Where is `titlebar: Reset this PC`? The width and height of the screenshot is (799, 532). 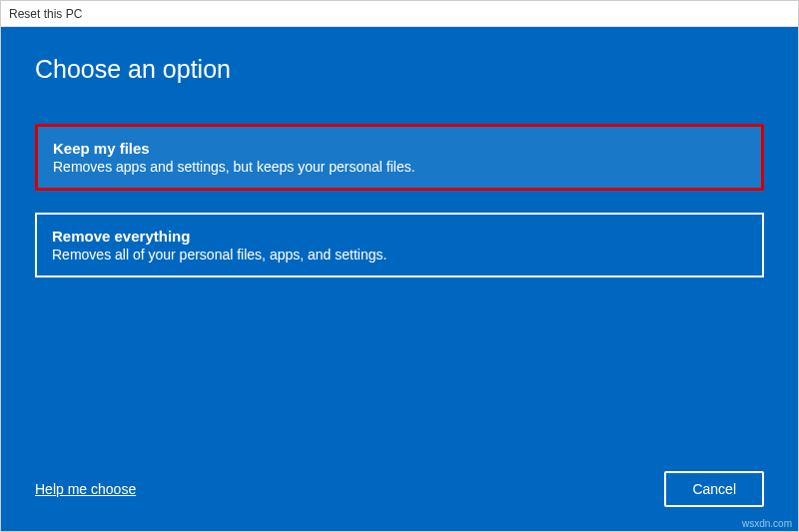 titlebar: Reset this PC is located at coordinates (400, 14).